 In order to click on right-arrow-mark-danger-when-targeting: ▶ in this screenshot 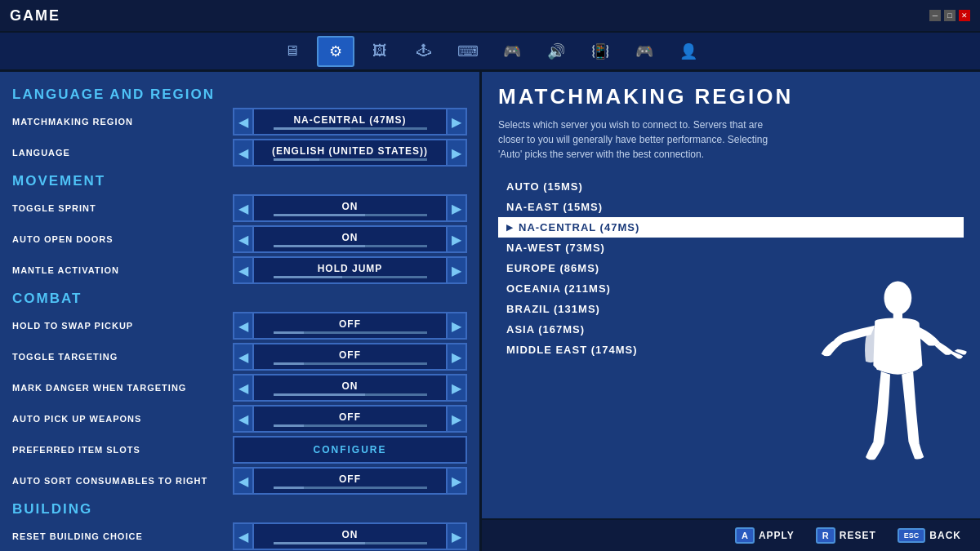, I will do `click(457, 388)`.